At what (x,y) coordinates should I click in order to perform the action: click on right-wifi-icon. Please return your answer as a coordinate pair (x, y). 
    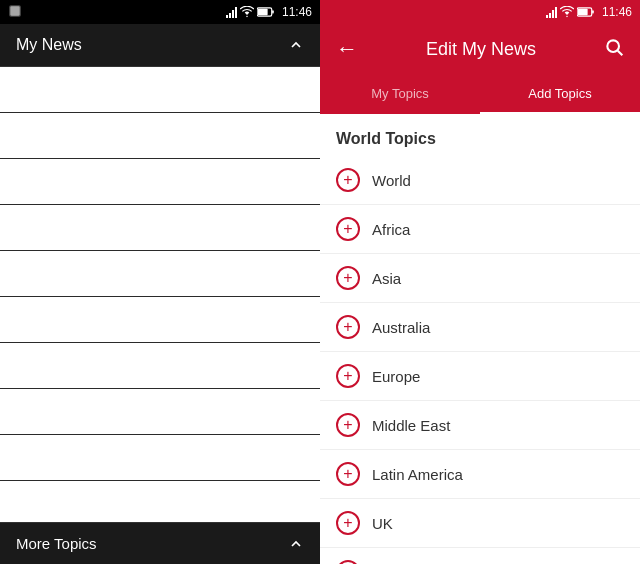
    Looking at the image, I should click on (567, 12).